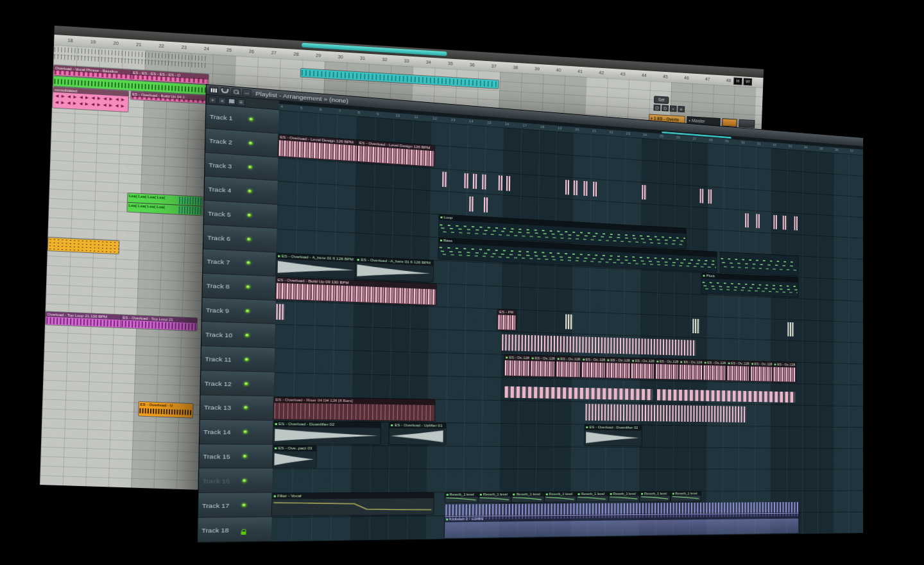  Describe the element at coordinates (730, 123) in the screenshot. I see `pattern-color-swatch` at that location.